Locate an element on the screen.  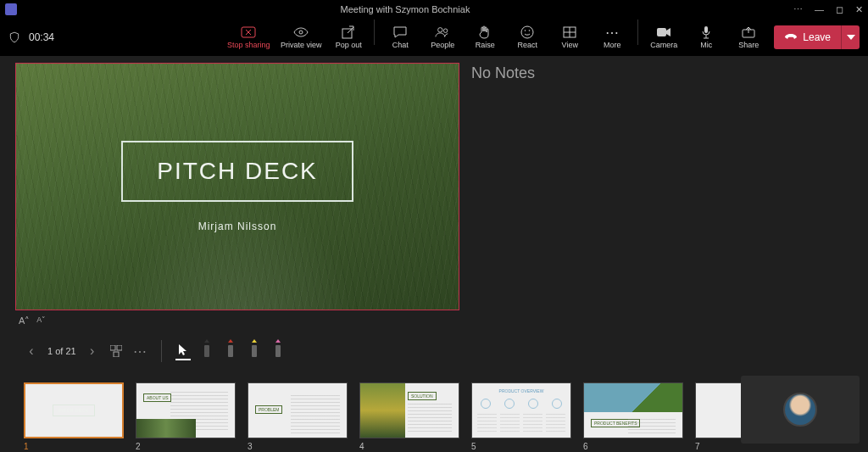
share-button: Share is located at coordinates (748, 37).